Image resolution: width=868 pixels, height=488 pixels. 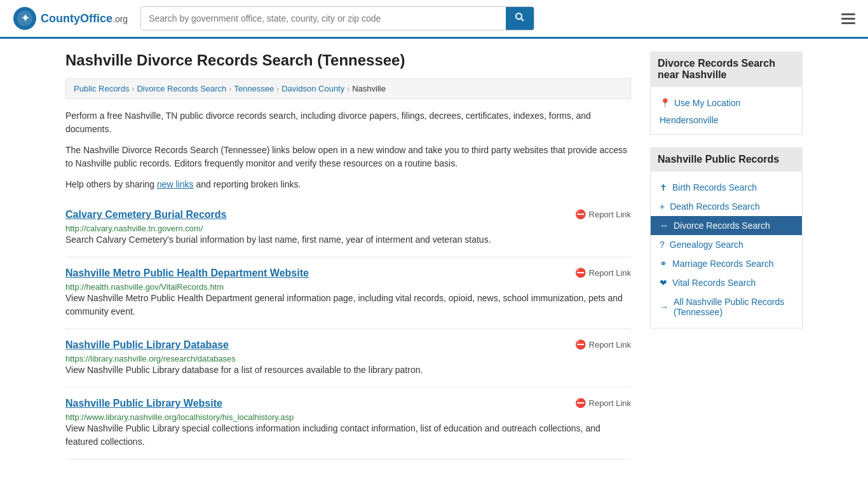 I want to click on sidebar-item-label-5: Vital Records Search, so click(x=714, y=283).